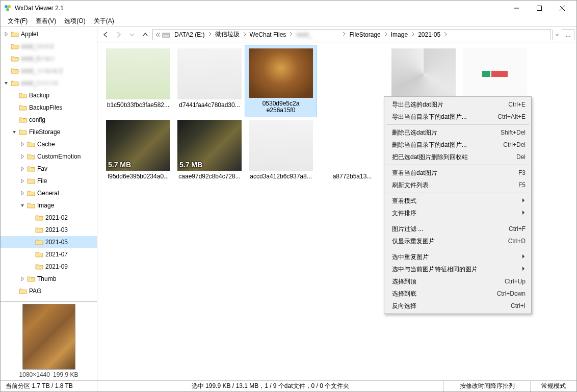 This screenshot has width=577, height=392. What do you see at coordinates (46, 21) in the screenshot?
I see `menu-view: 查看(V)` at bounding box center [46, 21].